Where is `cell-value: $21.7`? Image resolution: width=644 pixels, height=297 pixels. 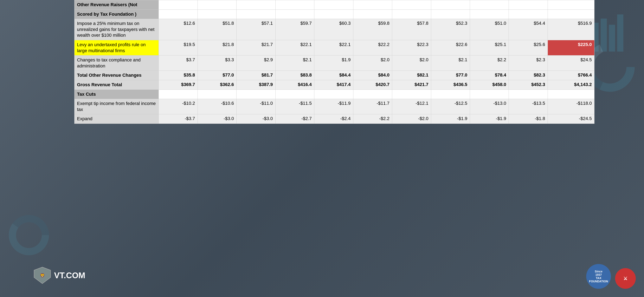 cell-value: $21.7 is located at coordinates (256, 47).